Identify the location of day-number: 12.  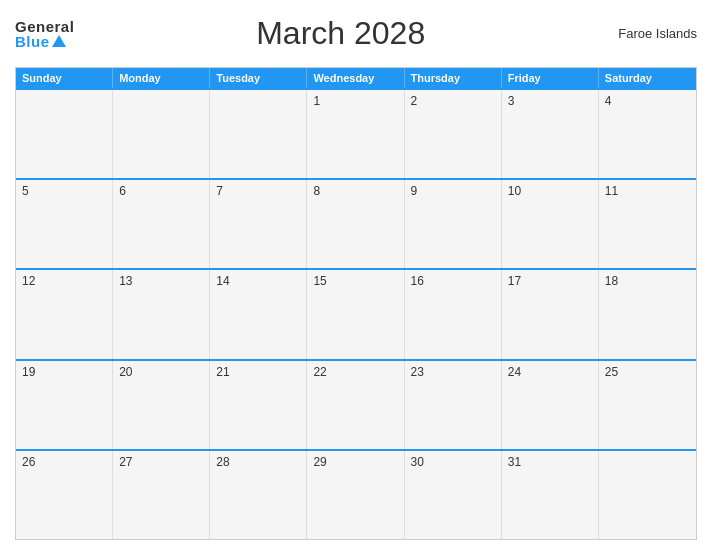
(28, 281).